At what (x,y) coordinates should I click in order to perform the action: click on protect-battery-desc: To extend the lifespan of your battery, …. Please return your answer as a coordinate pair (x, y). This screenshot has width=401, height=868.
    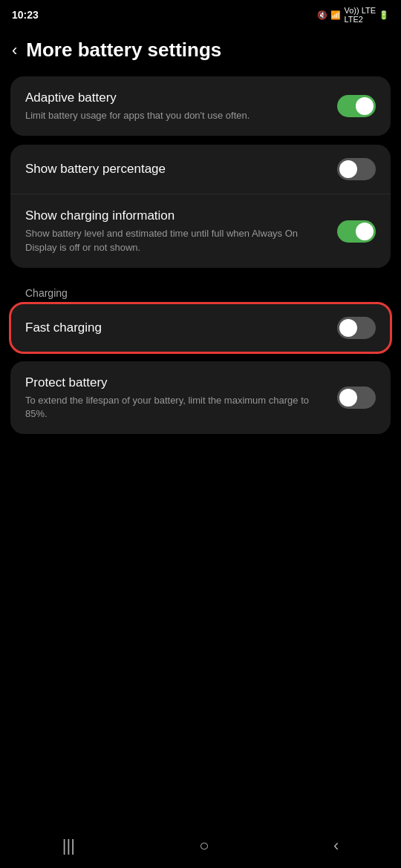
    Looking at the image, I should click on (175, 407).